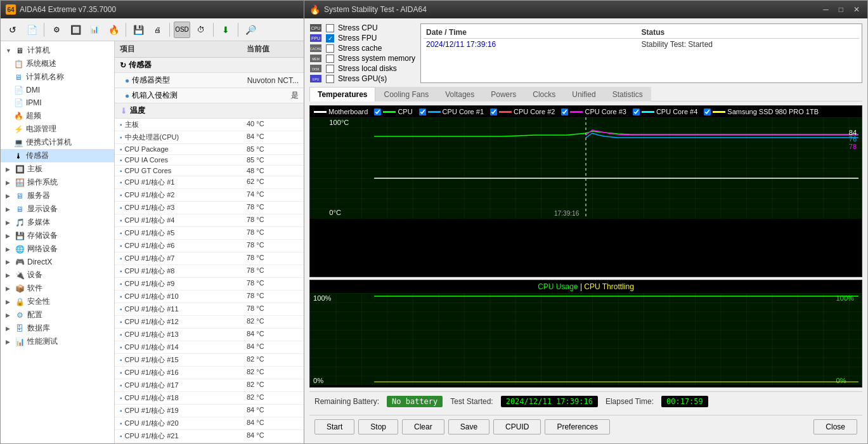 The width and height of the screenshot is (868, 444). Describe the element at coordinates (339, 122) in the screenshot. I see `svg-text: 100°C` at that location.